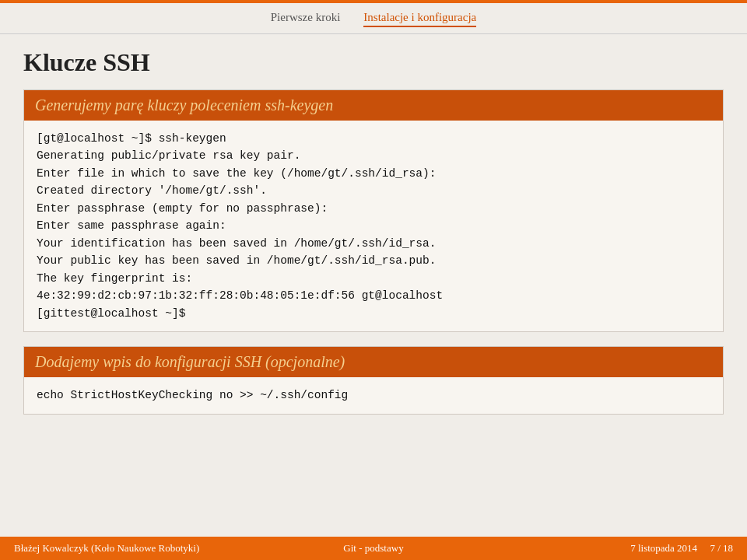  I want to click on page-title: Klucze SSH, so click(374, 62).